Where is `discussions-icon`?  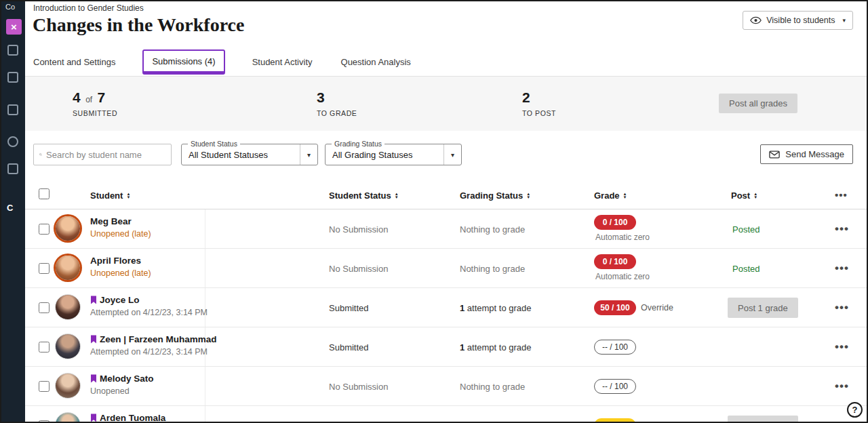 discussions-icon is located at coordinates (13, 110).